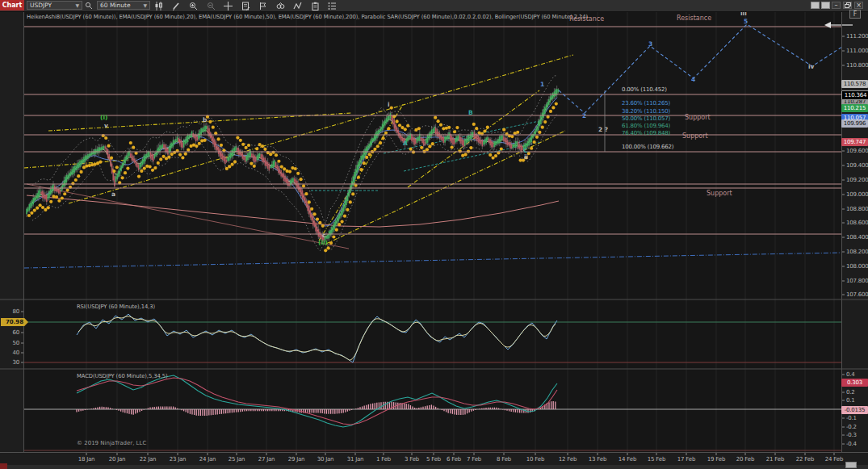 The image size is (868, 469). What do you see at coordinates (263, 6) in the screenshot?
I see `price-marker-button` at bounding box center [263, 6].